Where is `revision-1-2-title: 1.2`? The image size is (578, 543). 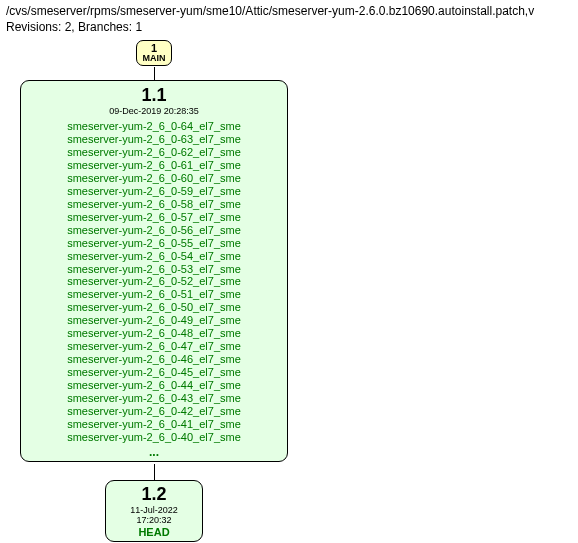
revision-1-2-title: 1.2 is located at coordinates (154, 494).